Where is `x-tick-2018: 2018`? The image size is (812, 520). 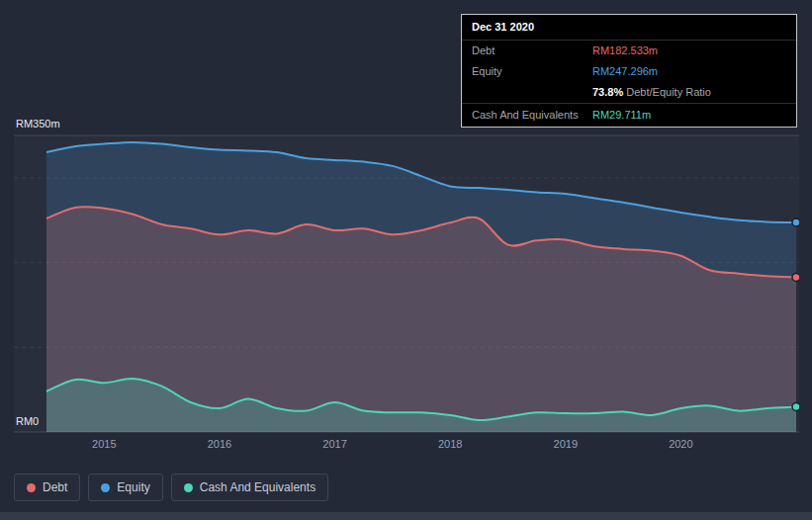 x-tick-2018: 2018 is located at coordinates (450, 444).